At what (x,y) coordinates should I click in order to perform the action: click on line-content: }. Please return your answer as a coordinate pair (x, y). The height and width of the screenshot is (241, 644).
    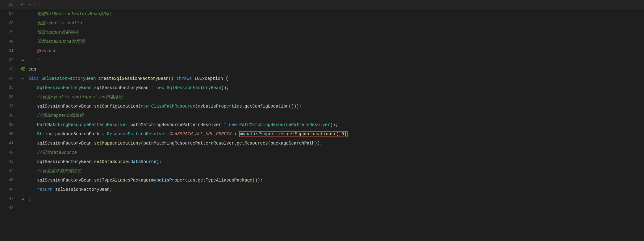
    Looking at the image, I should click on (336, 199).